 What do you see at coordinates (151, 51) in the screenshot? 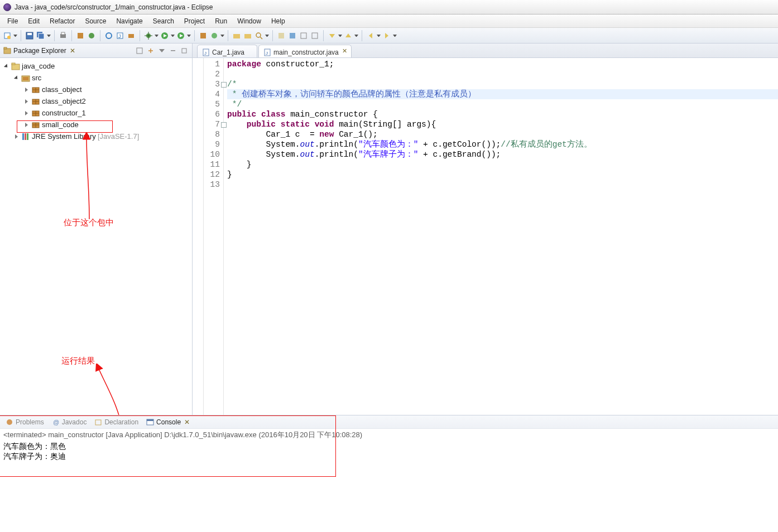
I see `link-editor-button` at bounding box center [151, 51].